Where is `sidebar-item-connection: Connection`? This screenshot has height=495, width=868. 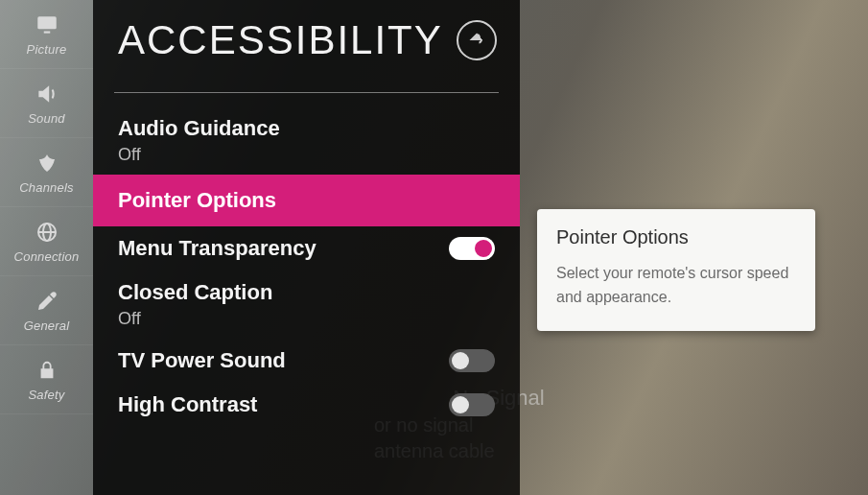 sidebar-item-connection: Connection is located at coordinates (46, 242).